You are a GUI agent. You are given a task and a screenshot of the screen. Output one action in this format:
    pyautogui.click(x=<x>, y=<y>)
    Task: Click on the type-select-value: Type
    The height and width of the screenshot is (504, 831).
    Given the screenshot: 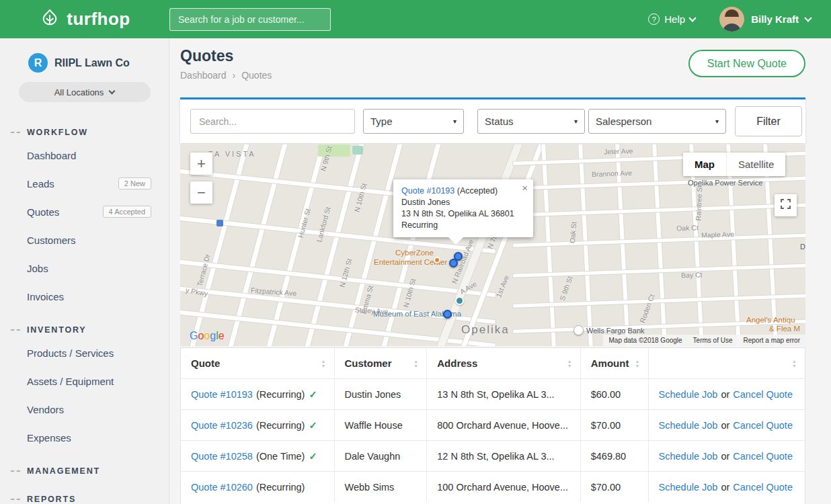 What is the action you would take?
    pyautogui.click(x=382, y=121)
    